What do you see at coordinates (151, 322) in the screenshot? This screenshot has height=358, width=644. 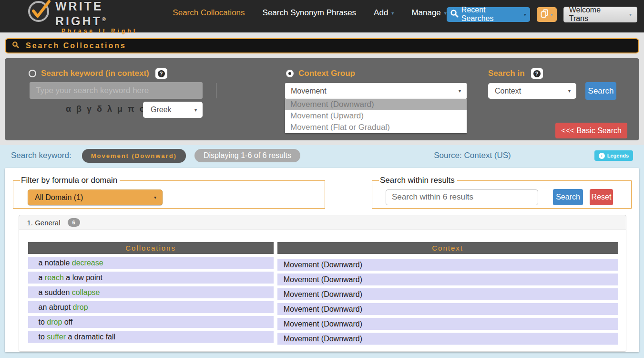 I see `collocation-cell: to drop off` at bounding box center [151, 322].